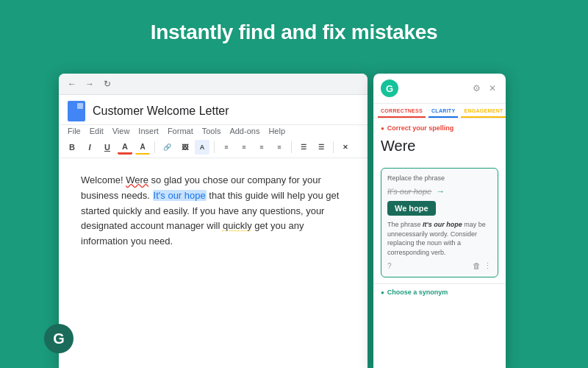  I want to click on synonym-word: quickly, so click(237, 225).